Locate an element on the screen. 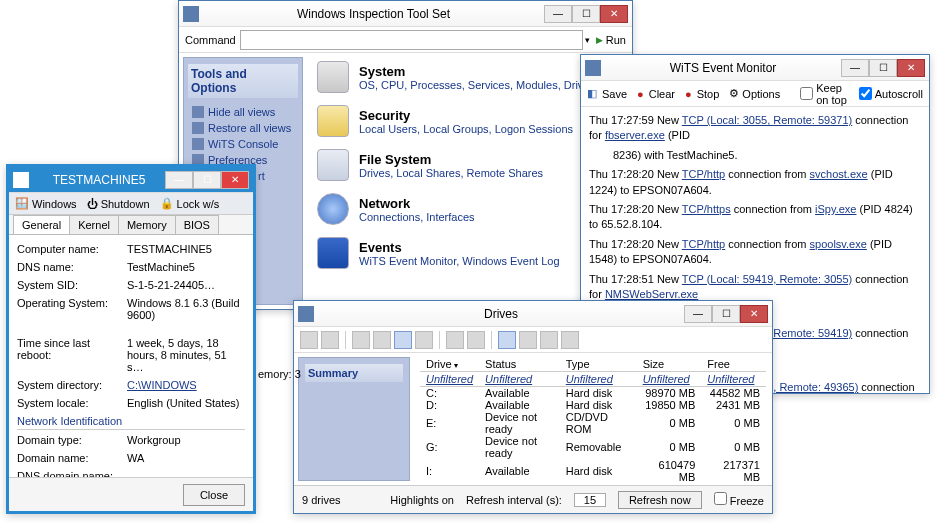 The height and width of the screenshot is (524, 938). save-icon is located at coordinates (361, 340).